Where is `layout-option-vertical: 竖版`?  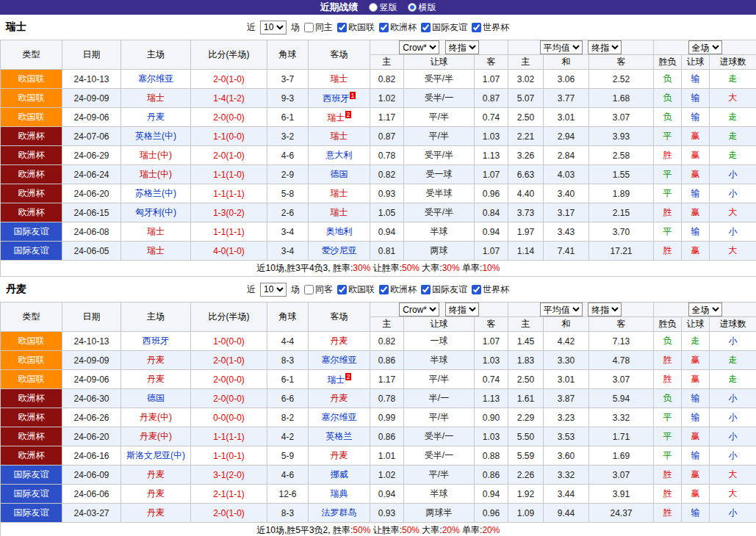
layout-option-vertical: 竖版 is located at coordinates (384, 7).